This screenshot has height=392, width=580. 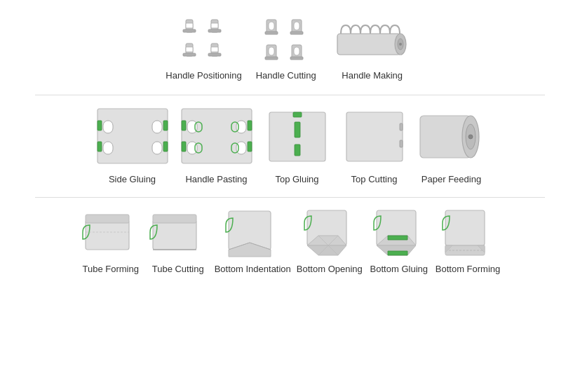 What do you see at coordinates (178, 233) in the screenshot?
I see `icon-tube-cutting` at bounding box center [178, 233].